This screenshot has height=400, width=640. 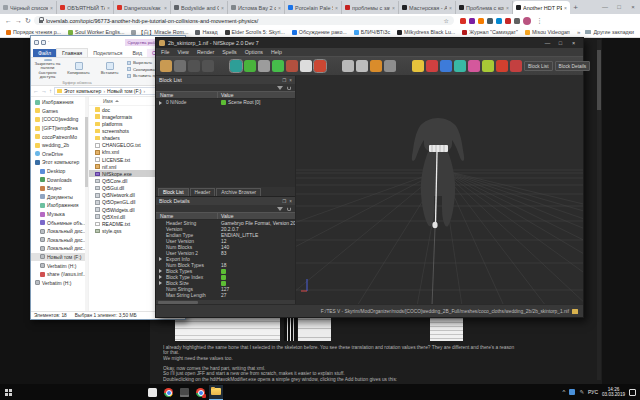 What do you see at coordinates (226, 223) in the screenshot?
I see `detail-row: Header String Gamebryo File Format, Vers…` at bounding box center [226, 223].